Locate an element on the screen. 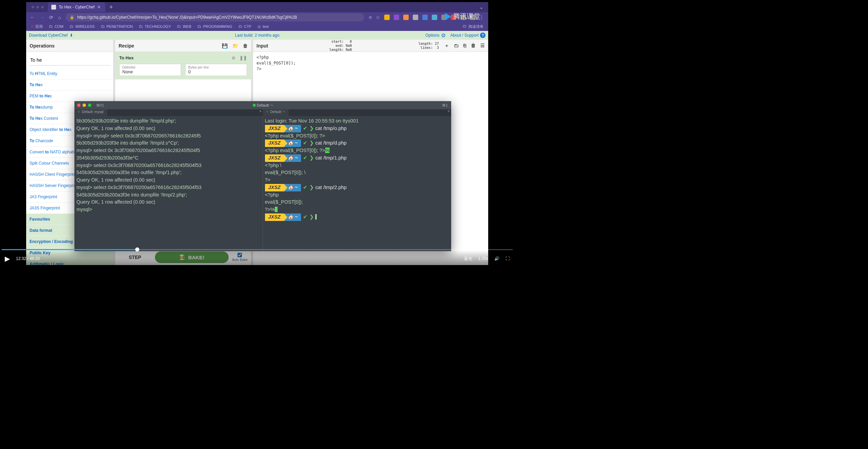 This screenshot has height=449, width=868. bookmark-folder: 🗀PENETRATION is located at coordinates (117, 26).